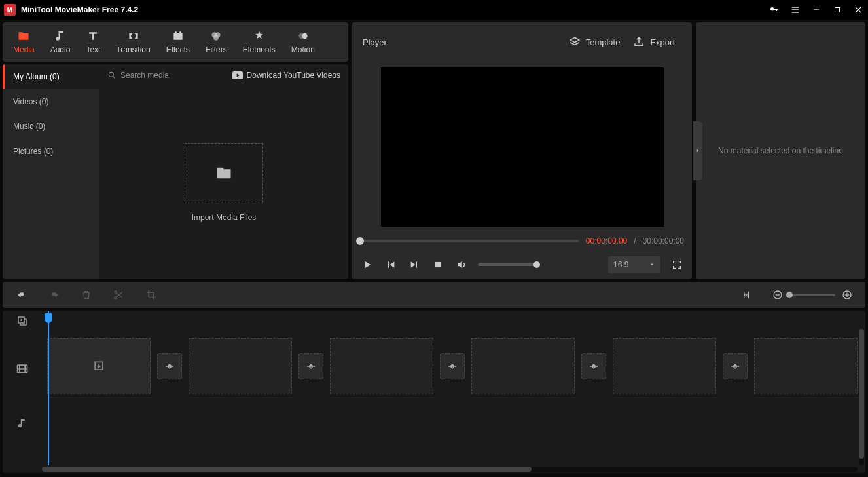 The image size is (868, 477). Describe the element at coordinates (837, 10) in the screenshot. I see `maximize-button` at that location.